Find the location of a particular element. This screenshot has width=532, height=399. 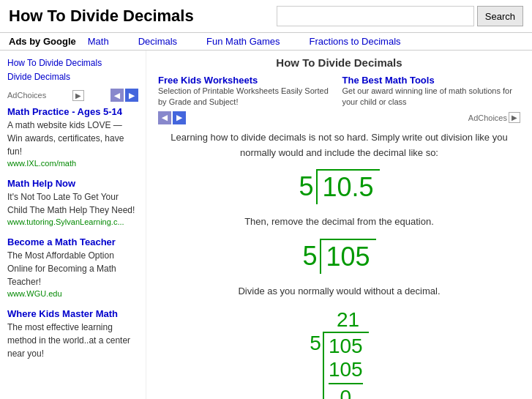

long-division-divisor: 5 is located at coordinates (316, 343).